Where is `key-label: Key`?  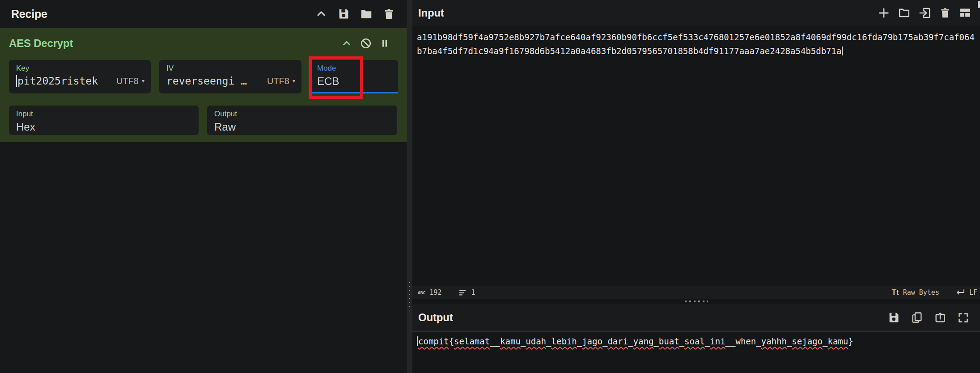 key-label: Key is located at coordinates (81, 68).